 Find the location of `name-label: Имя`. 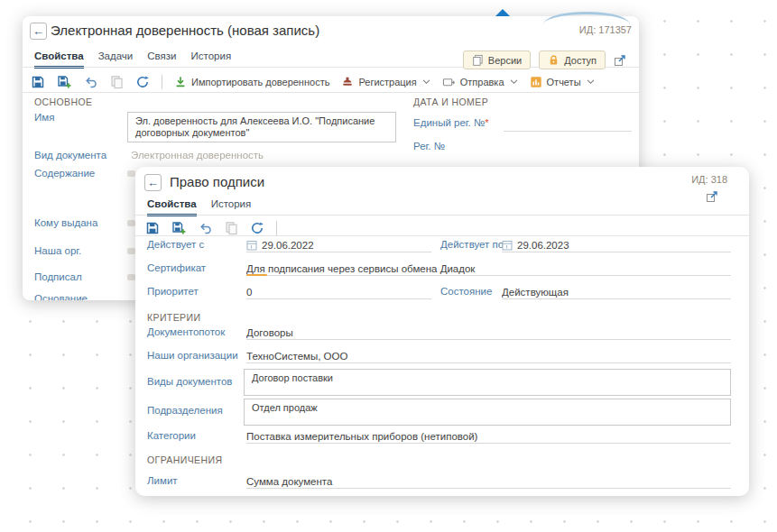

name-label: Имя is located at coordinates (44, 117).